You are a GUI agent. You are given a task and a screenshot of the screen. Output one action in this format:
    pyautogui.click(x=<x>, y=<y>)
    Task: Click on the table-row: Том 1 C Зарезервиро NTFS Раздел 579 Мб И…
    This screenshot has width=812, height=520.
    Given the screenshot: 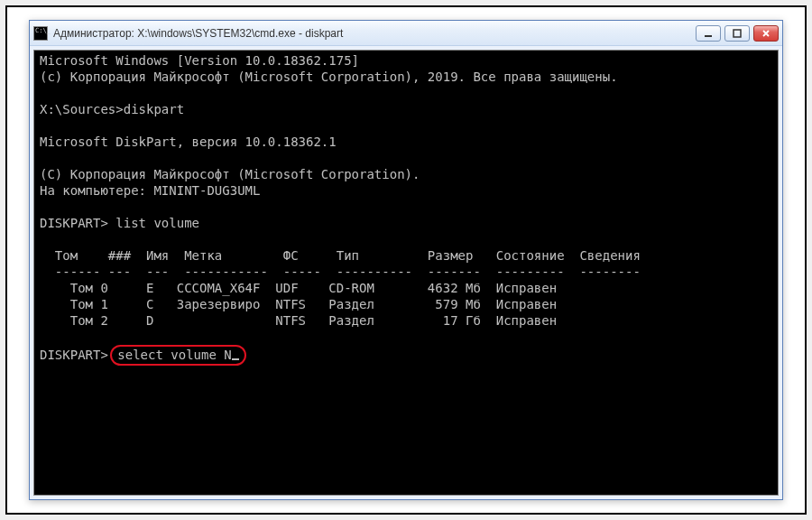 What is the action you would take?
    pyautogui.click(x=298, y=304)
    